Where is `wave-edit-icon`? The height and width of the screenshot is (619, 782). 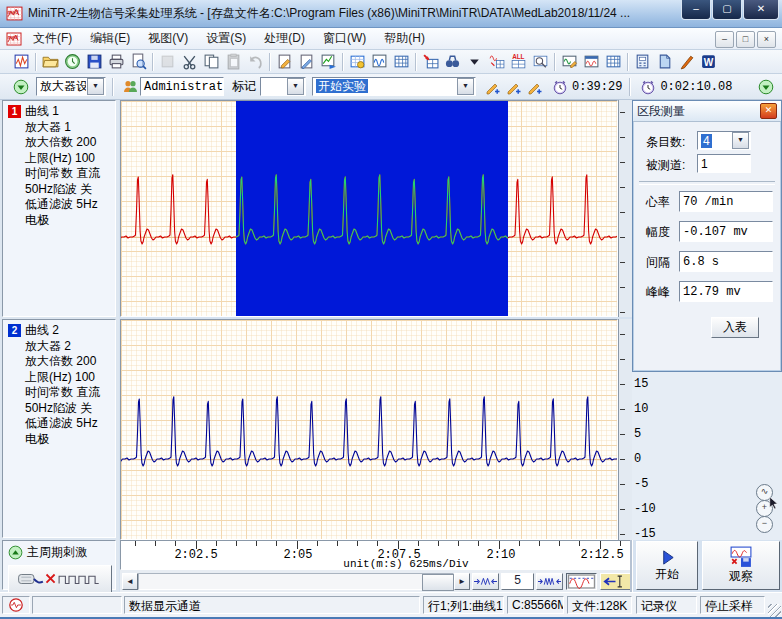
wave-edit-icon is located at coordinates (569, 62).